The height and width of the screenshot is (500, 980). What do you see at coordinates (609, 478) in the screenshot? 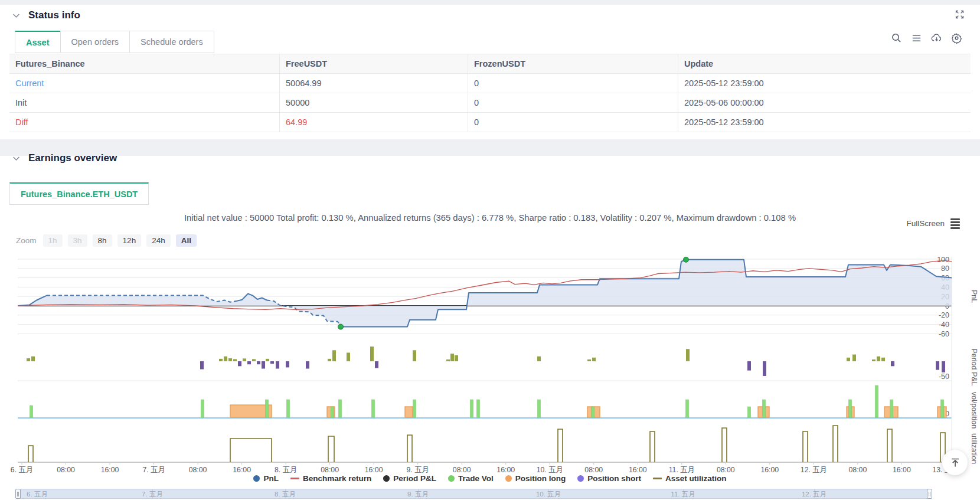
I see `legend-item-position-short: Position short` at bounding box center [609, 478].